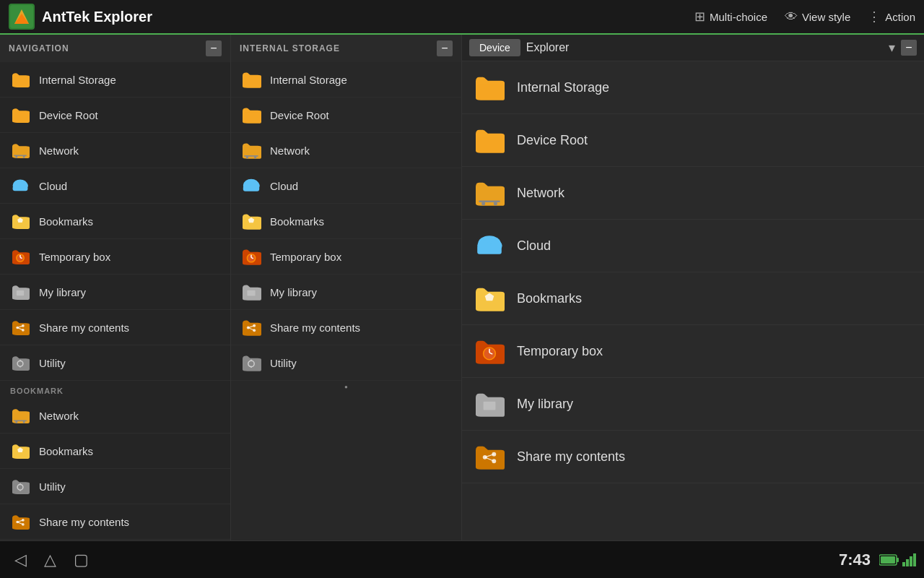 The width and height of the screenshot is (924, 578). What do you see at coordinates (859, 560) in the screenshot?
I see `clock: 7:43` at bounding box center [859, 560].